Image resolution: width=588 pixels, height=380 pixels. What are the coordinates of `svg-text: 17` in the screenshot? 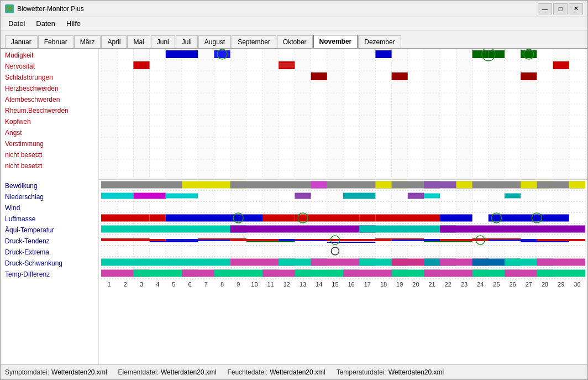 It's located at (368, 284).